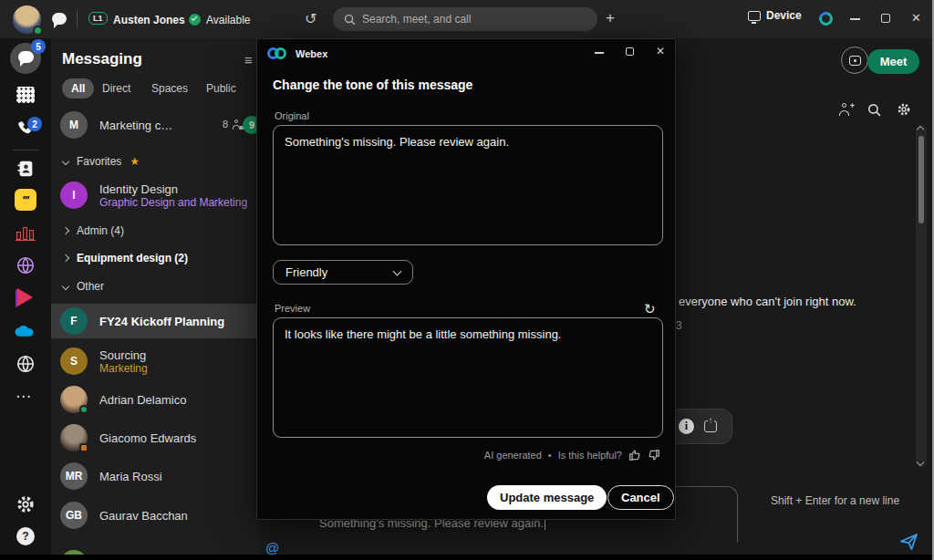  Describe the element at coordinates (835, 501) in the screenshot. I see `newline-hint: Shift + Enter for a new line` at that location.